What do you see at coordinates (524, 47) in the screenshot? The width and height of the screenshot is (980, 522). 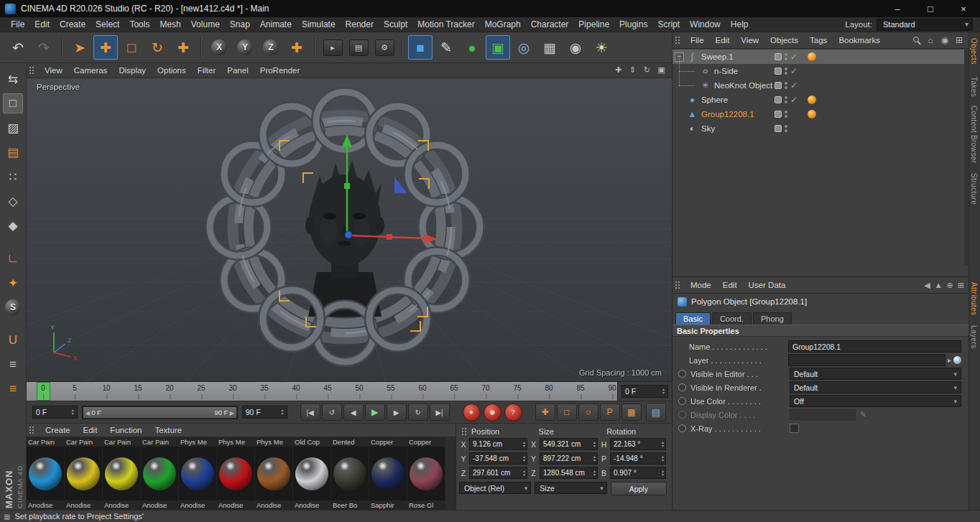 I see `metaball-button: ◎` at bounding box center [524, 47].